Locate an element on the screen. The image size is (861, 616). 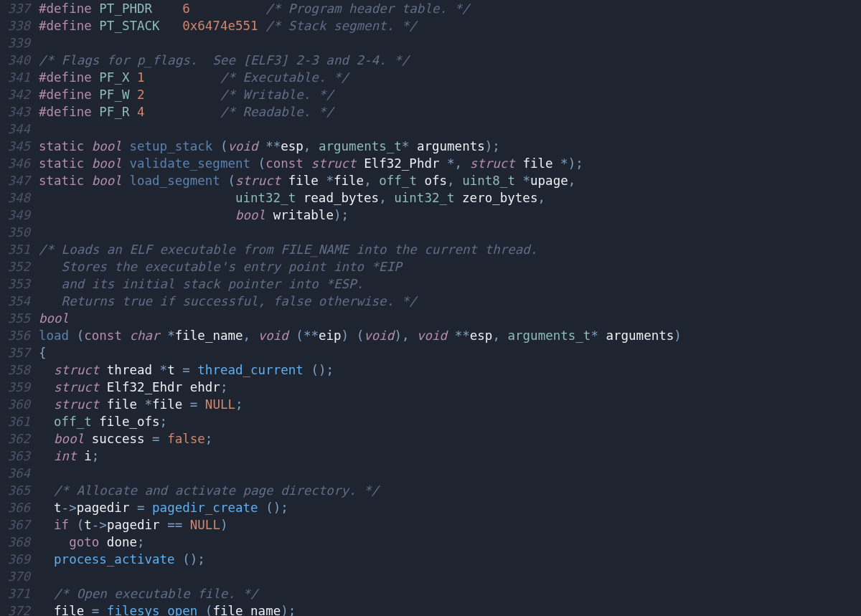
code-line: /* Loads an ELF executable from FILE_NAM… is located at coordinates (450, 250).